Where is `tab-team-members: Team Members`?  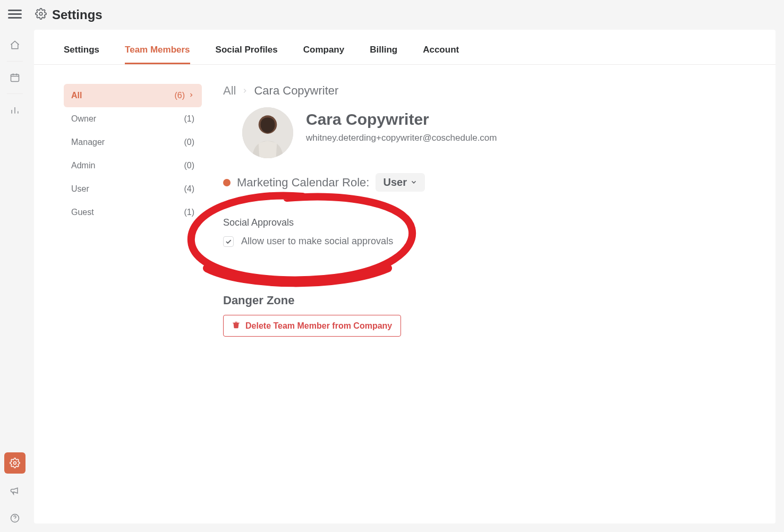 tab-team-members: Team Members is located at coordinates (157, 54).